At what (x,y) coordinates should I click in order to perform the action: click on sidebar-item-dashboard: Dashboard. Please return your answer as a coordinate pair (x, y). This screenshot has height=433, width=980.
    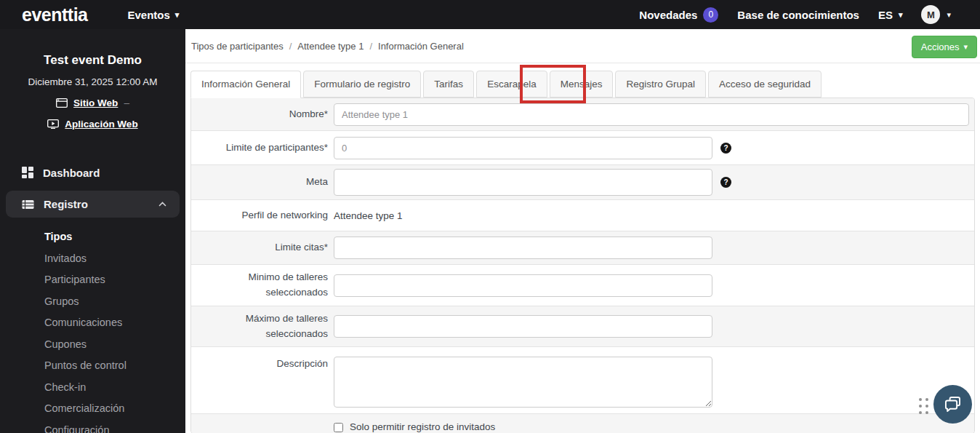
    Looking at the image, I should click on (93, 172).